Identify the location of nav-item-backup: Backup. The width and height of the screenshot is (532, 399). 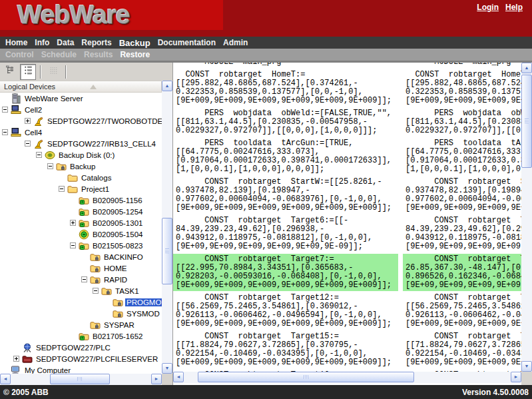
(134, 43).